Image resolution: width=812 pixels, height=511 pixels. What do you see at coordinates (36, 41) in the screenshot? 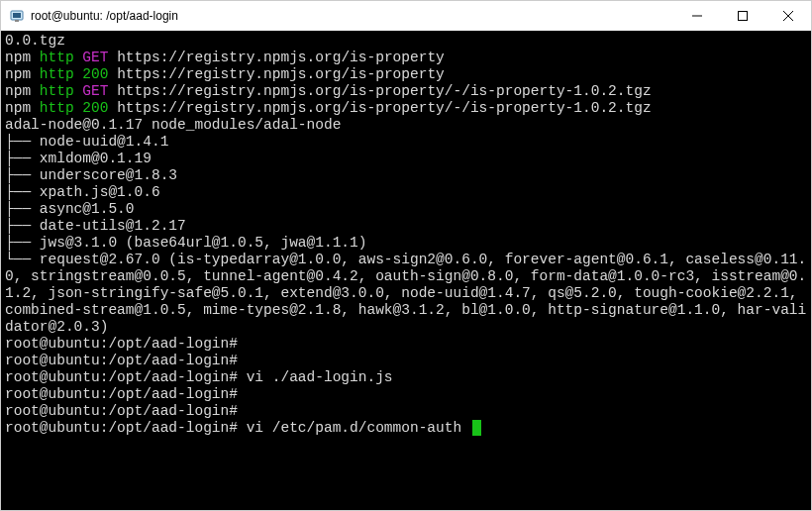
I see `terminal-segment: 0.0.tgz` at bounding box center [36, 41].